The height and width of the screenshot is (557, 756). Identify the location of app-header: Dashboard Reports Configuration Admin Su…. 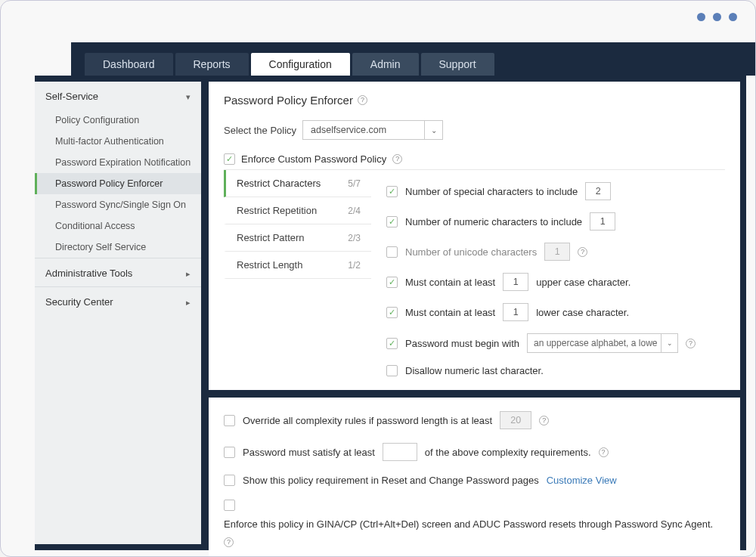
(413, 59).